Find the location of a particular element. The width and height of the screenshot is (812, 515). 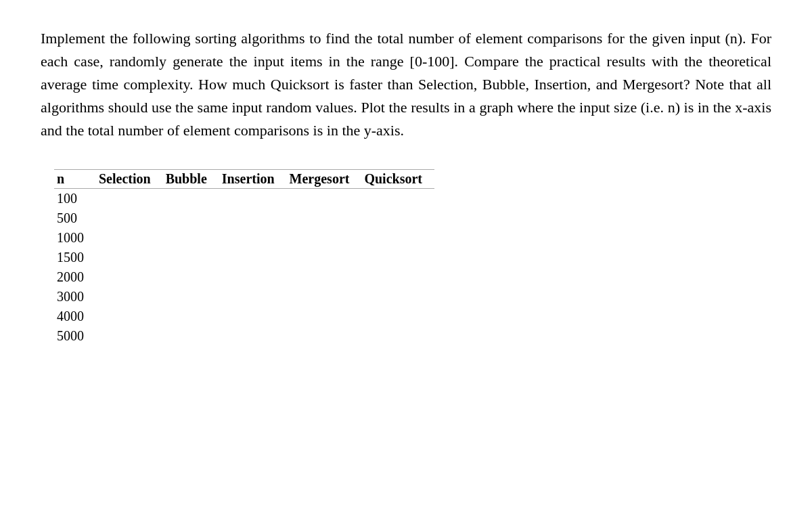

table-row: 500 is located at coordinates (244, 218).